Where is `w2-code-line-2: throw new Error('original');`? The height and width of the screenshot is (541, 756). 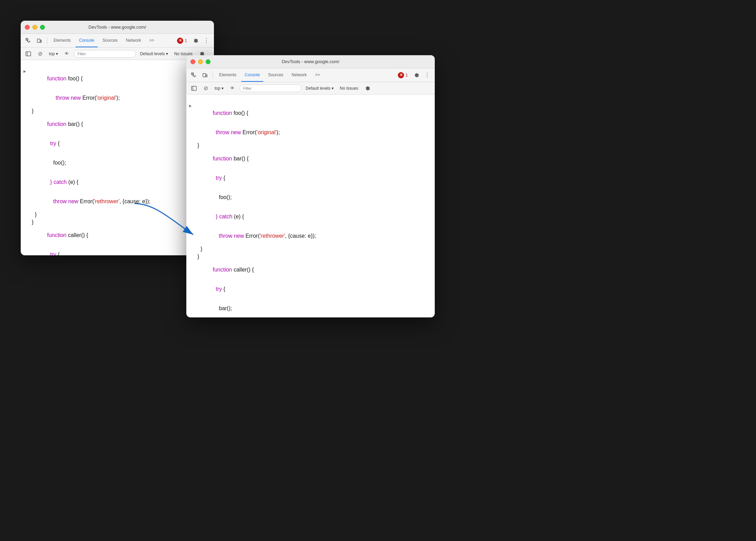
w2-code-line-2: throw new Error('original'); is located at coordinates (311, 132).